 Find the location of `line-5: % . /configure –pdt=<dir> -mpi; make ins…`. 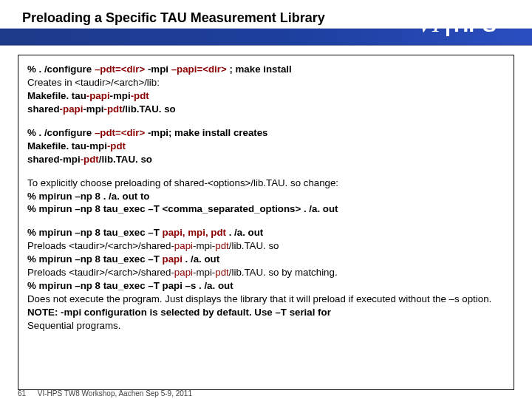

line-5: % . /configure –pdt=<dir> -mpi; make ins… is located at coordinates (266, 133).